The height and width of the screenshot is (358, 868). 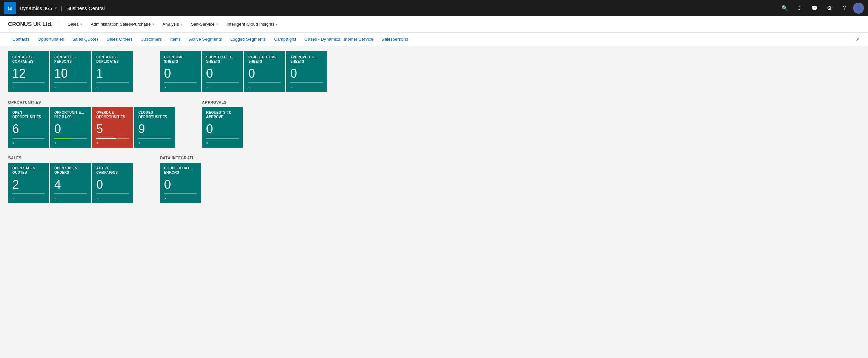 What do you see at coordinates (844, 8) in the screenshot?
I see `help-icon: ?` at bounding box center [844, 8].